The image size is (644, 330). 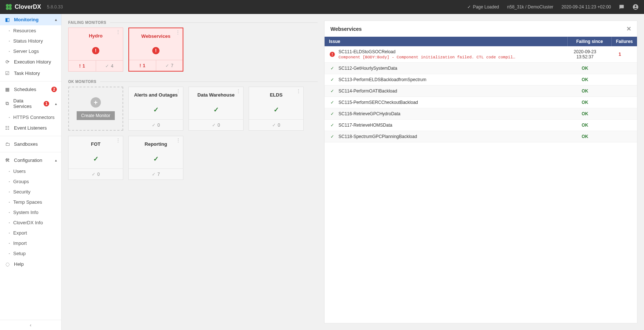 What do you see at coordinates (449, 102) in the screenshot?
I see `issue-name: SC115-PerformSERCCheckoutBackload` at bounding box center [449, 102].